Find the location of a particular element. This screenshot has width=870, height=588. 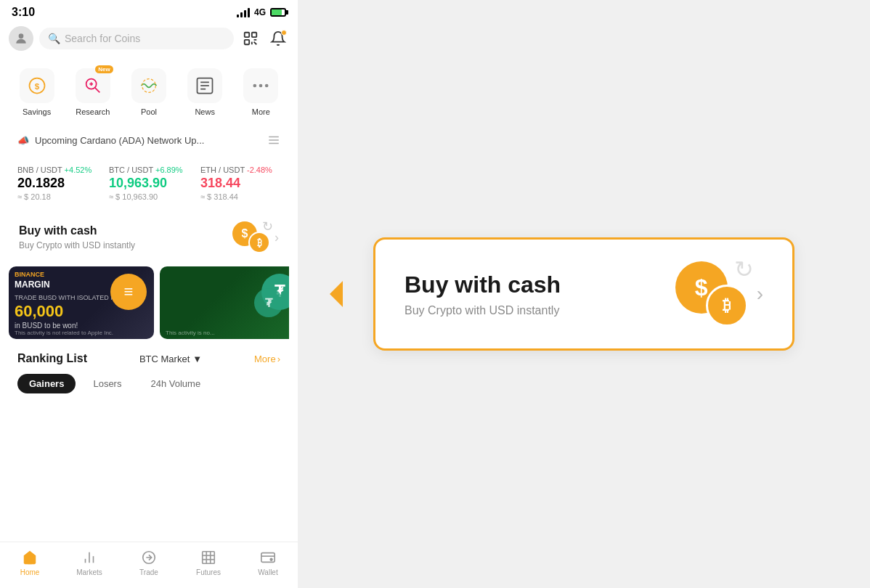

announcement-bar: 📣 Upcoming Cardano (ADA) Network Up... is located at coordinates (149, 140).